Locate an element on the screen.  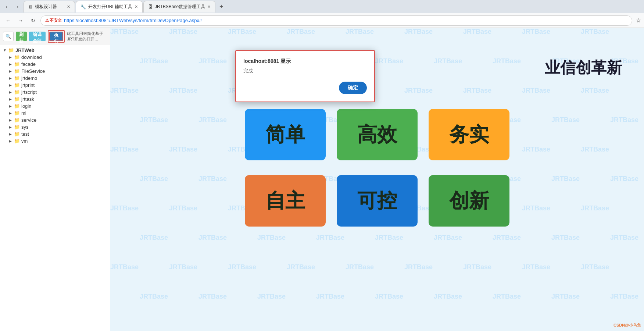
arrow-facade: ▶ is located at coordinates (11, 64).